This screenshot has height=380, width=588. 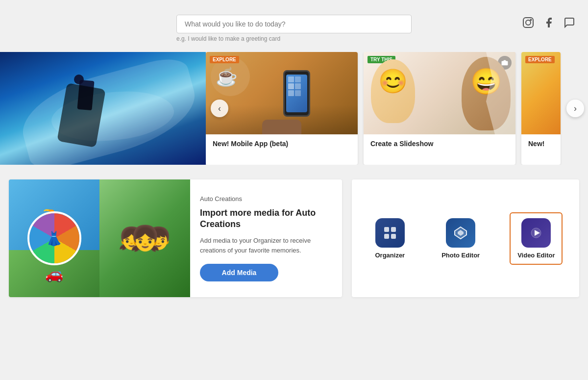 I want to click on auto-creations-info: Auto Creations Import more media for Aut…, so click(x=266, y=238).